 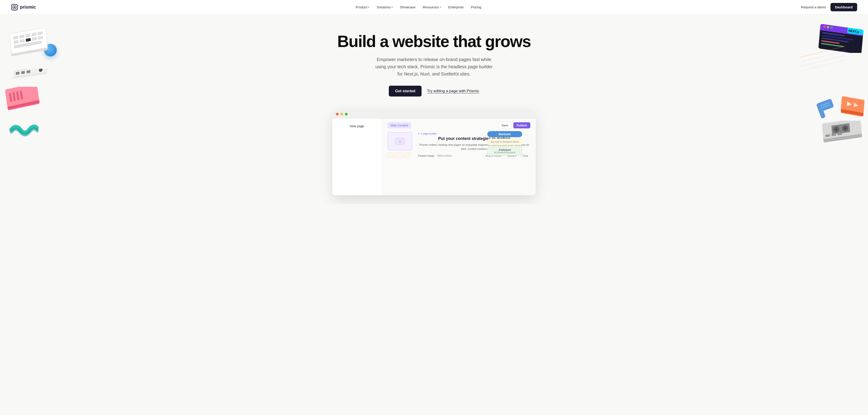 What do you see at coordinates (434, 7) in the screenshot?
I see `navbar: prismic Product ▾ Solutions ▾ Showcase R…` at bounding box center [434, 7].